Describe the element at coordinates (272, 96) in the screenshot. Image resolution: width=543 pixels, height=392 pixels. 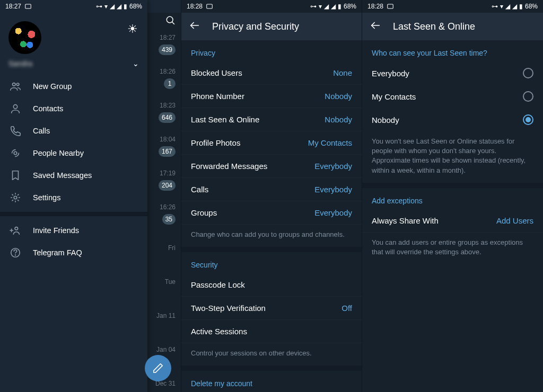
I see `row-phone-number: Phone NumberNobody` at that location.